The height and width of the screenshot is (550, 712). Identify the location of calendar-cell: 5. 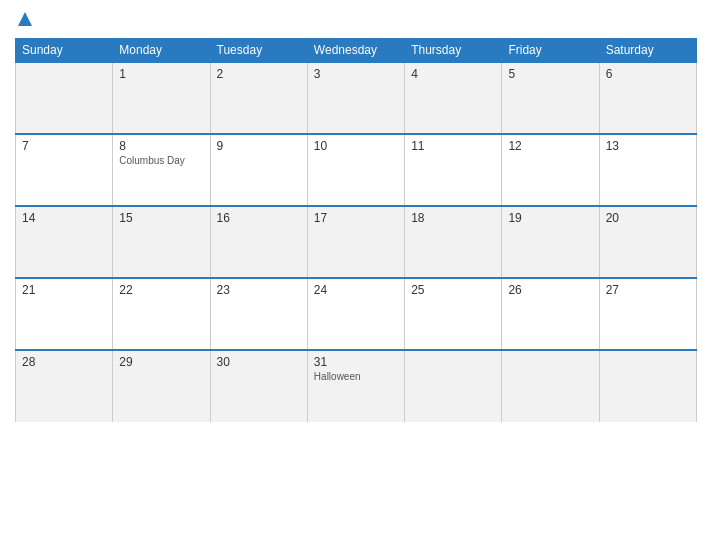
(550, 98).